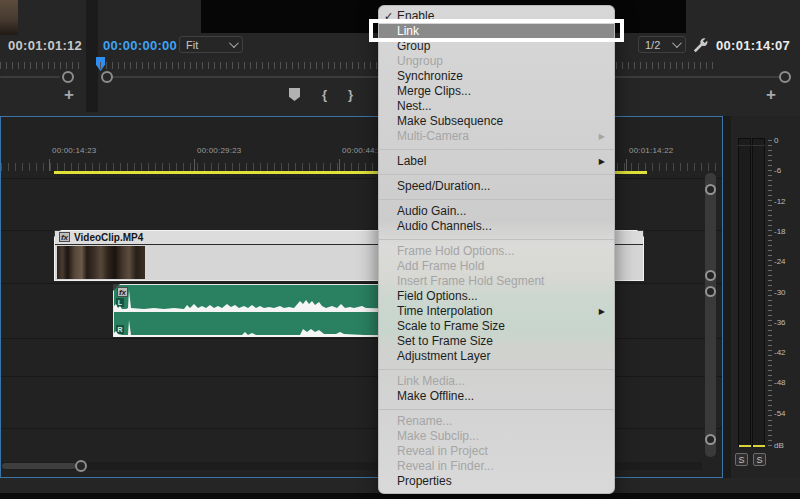  I want to click on menu-item-scale-to-frame-size: Scale to Frame Size, so click(496, 326).